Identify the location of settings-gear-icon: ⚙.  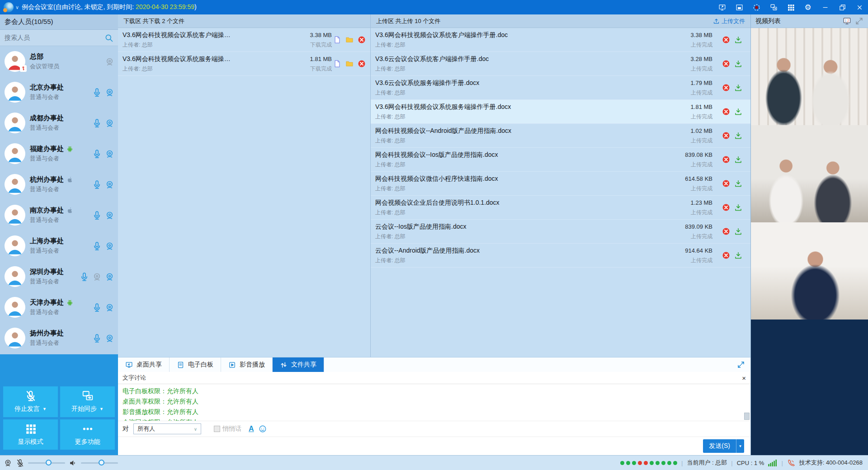
(808, 7).